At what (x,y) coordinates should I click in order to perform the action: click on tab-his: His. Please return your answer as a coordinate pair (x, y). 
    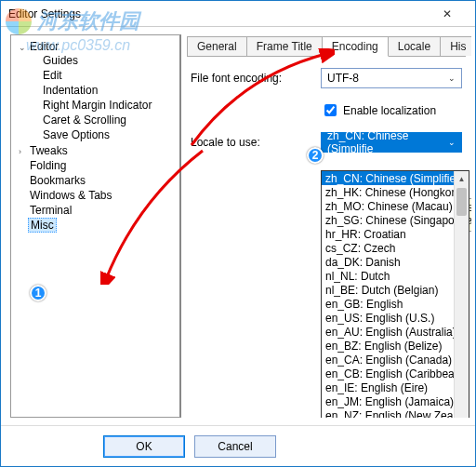
    Looking at the image, I should click on (456, 47).